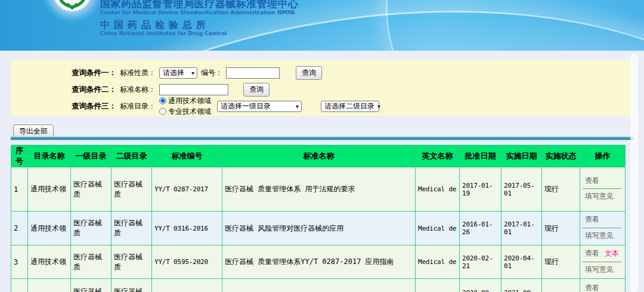  What do you see at coordinates (318, 229) in the screenshot?
I see `table-row: 2 通用技术领 医疗器械质 医疗器械质 YY/T 0316-2016 医疗器械 …` at bounding box center [318, 229].